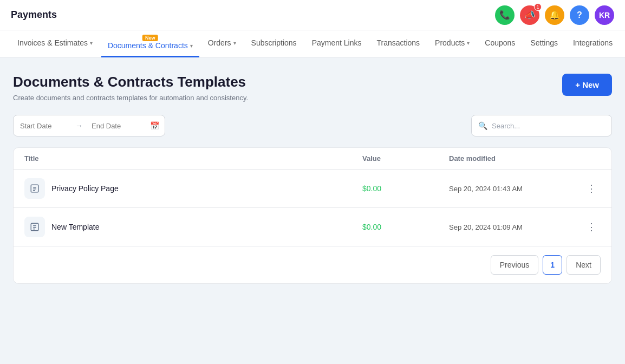  Describe the element at coordinates (75, 227) in the screenshot. I see `row-name-2: New Template` at that location.